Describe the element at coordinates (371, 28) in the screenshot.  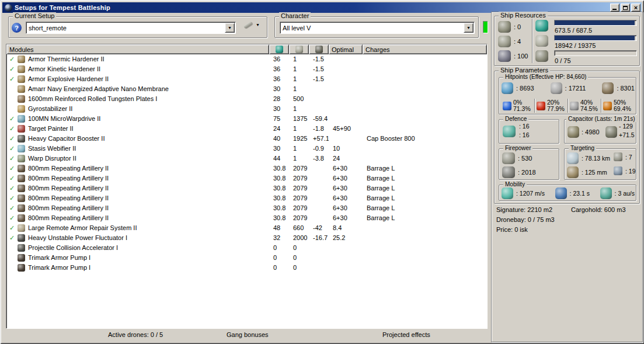
I see `character-combobox-value: All level V` at that location.